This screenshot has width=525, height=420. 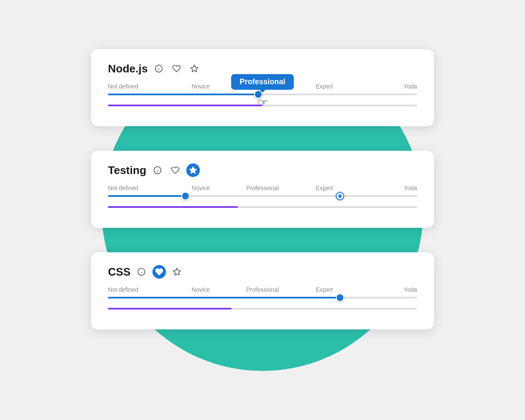 I want to click on testing-star-button, so click(x=193, y=170).